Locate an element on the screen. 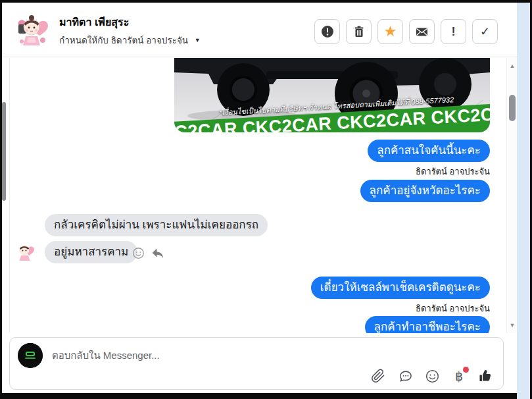 This screenshot has height=399, width=532. scroll-up-arrow: ▲ is located at coordinates (512, 66).